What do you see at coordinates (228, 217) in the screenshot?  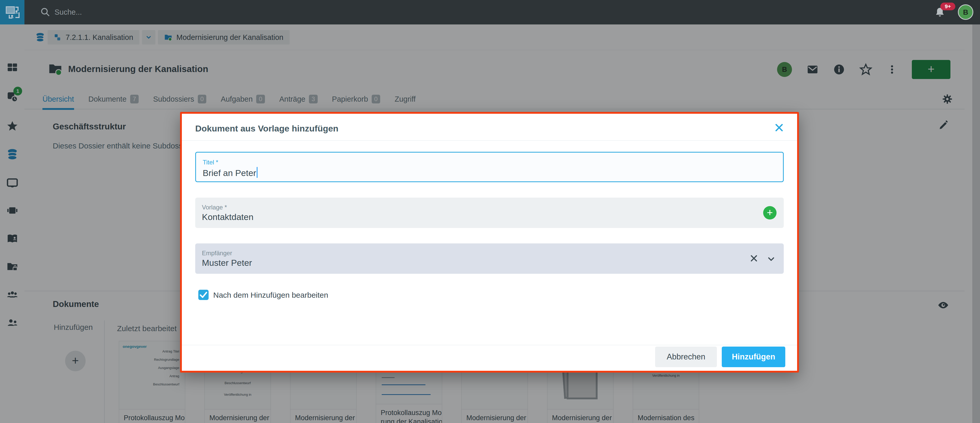 I see `vorlage-value: Kontaktdaten` at bounding box center [228, 217].